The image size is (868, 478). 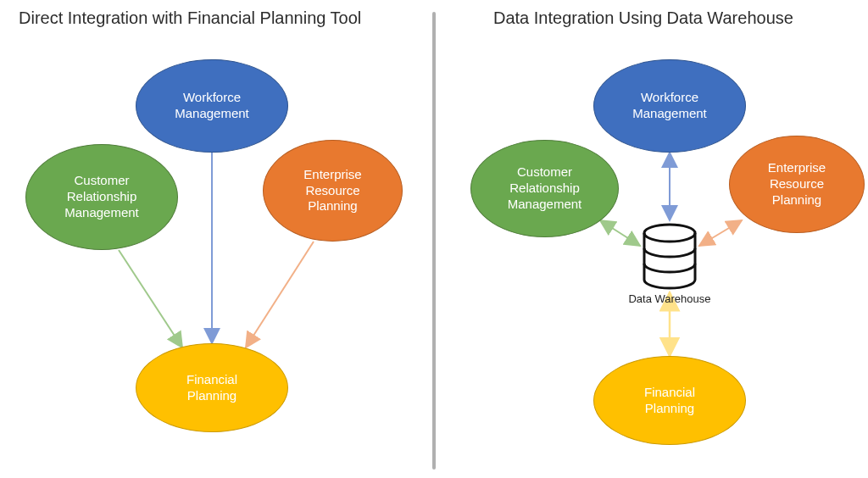 I want to click on data-warehouse-icon, so click(x=670, y=256).